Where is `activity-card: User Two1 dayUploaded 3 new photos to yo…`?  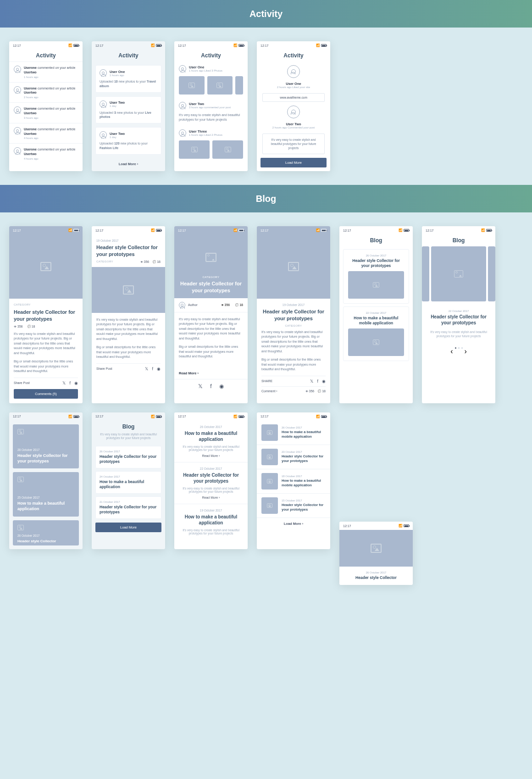
activity-card: User Two1 dayUploaded 3 new photos to yo… is located at coordinates (128, 110).